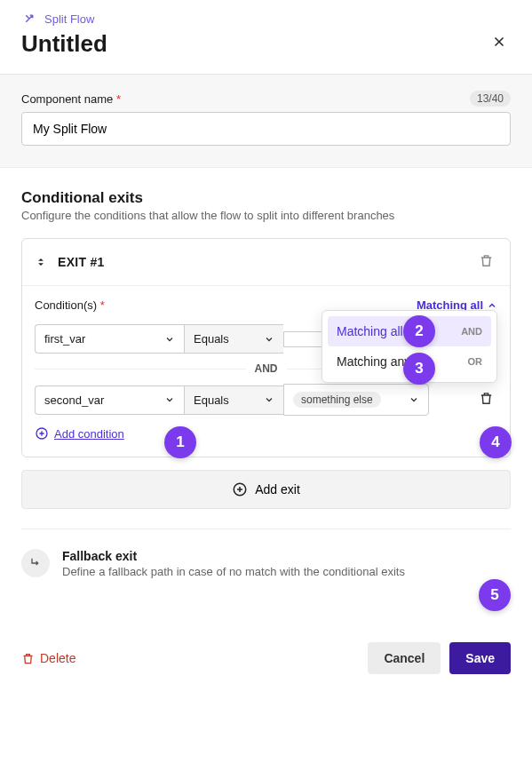 Image resolution: width=532 pixels, height=763 pixels. I want to click on cancel-button: Cancel, so click(404, 658).